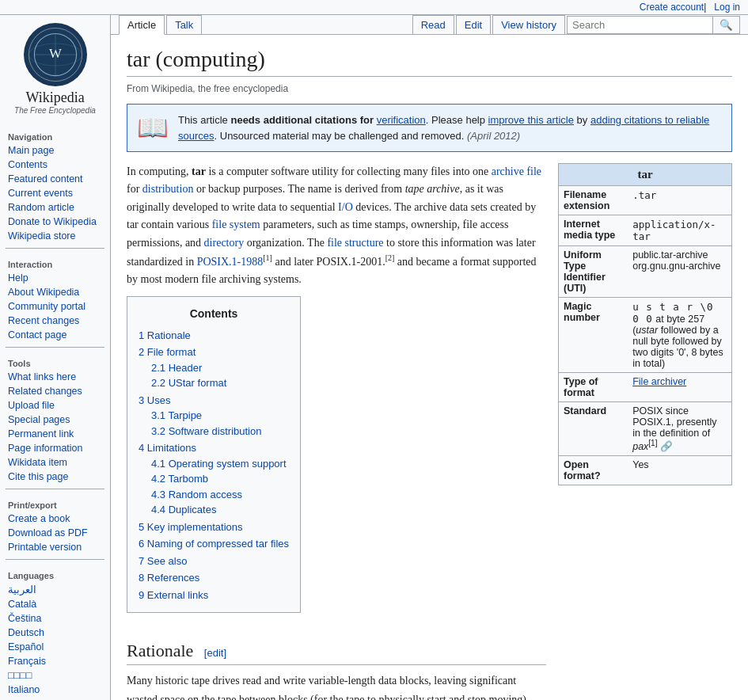 The width and height of the screenshot is (748, 700). Describe the element at coordinates (374, 8) in the screenshot. I see `top-bar: Create account | Log in` at that location.